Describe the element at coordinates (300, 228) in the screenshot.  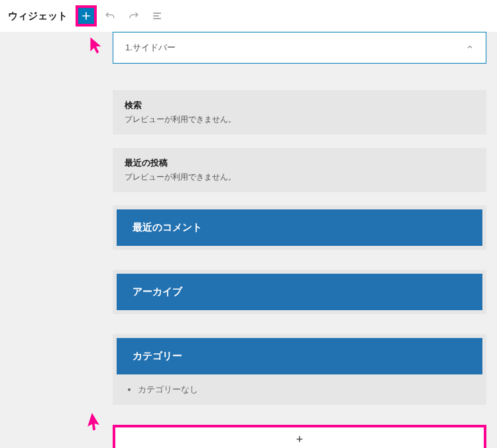
I see `widget-header-bar: 最近のコメント` at that location.